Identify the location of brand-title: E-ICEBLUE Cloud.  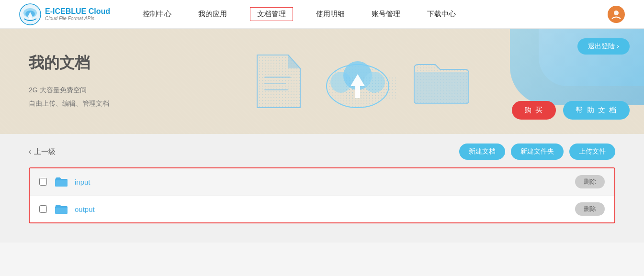
(78, 11).